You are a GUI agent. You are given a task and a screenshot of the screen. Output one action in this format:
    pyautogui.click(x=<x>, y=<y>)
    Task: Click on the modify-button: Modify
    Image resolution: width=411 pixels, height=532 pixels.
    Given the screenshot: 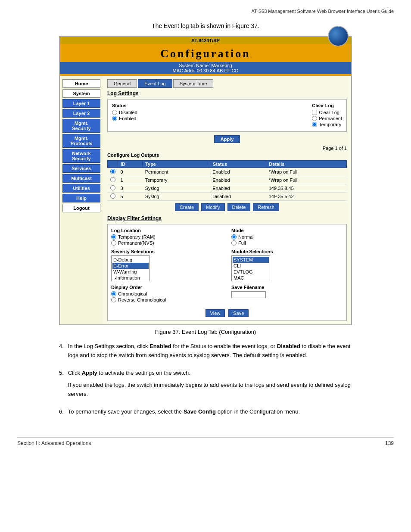 What is the action you would take?
    pyautogui.click(x=213, y=207)
    